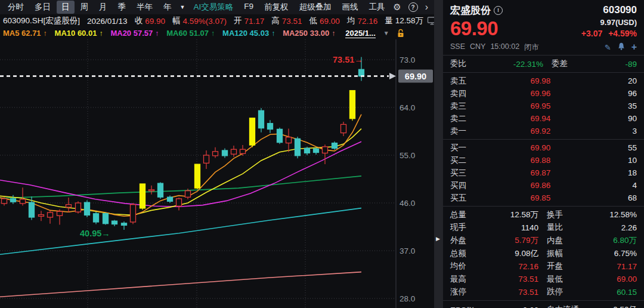 The width and height of the screenshot is (644, 308). What do you see at coordinates (427, 7) in the screenshot?
I see `chevron-right-icon: ›` at bounding box center [427, 7].